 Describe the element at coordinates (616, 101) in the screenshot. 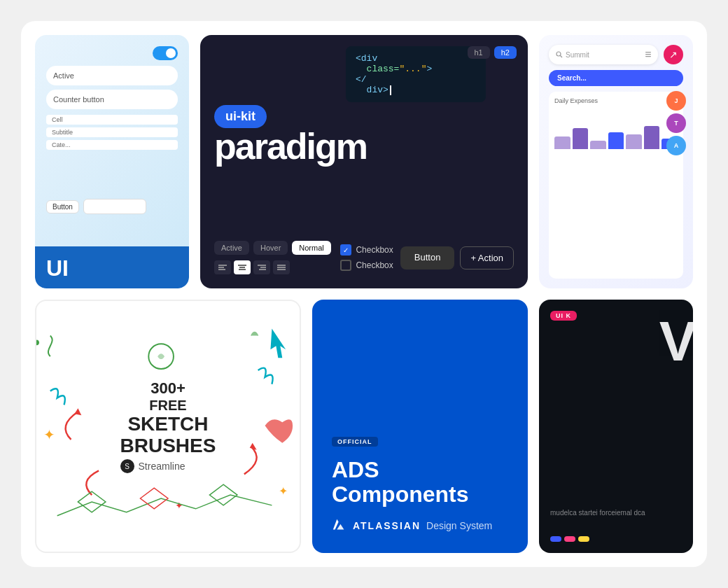

I see `chart-title: Daily Expenses` at that location.